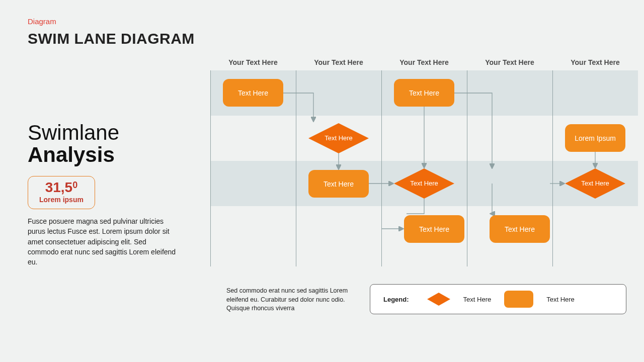 Image resolution: width=644 pixels, height=362 pixels. I want to click on metric-box: 31,50 Lorem ipsum, so click(61, 193).